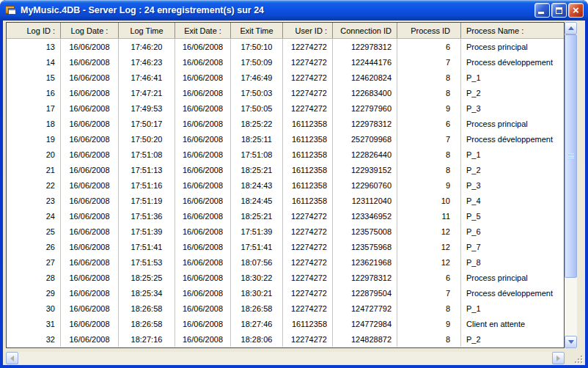  What do you see at coordinates (147, 339) in the screenshot?
I see `cell-log_time: 18:27:16` at bounding box center [147, 339].